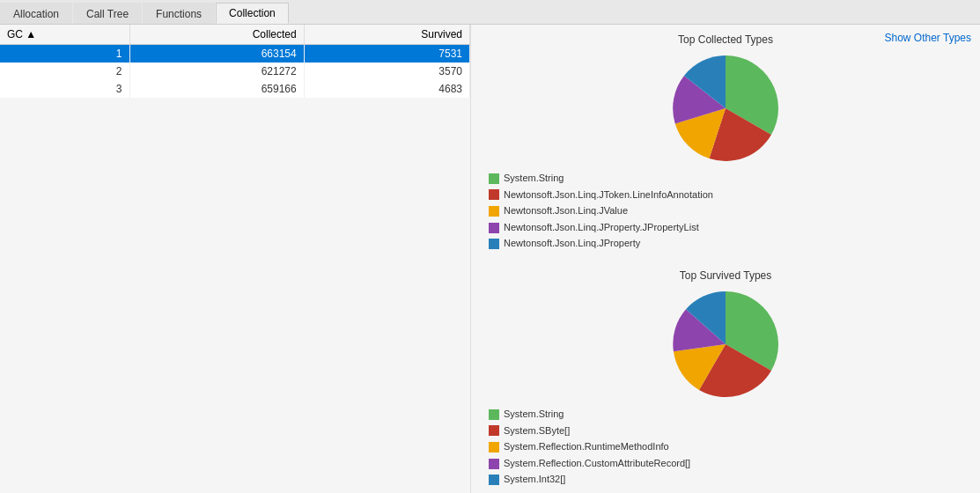 Image resolution: width=980 pixels, height=493 pixels. What do you see at coordinates (597, 464) in the screenshot?
I see `legend-label: System.Reflection.CustomAttributeRecord[…` at bounding box center [597, 464].